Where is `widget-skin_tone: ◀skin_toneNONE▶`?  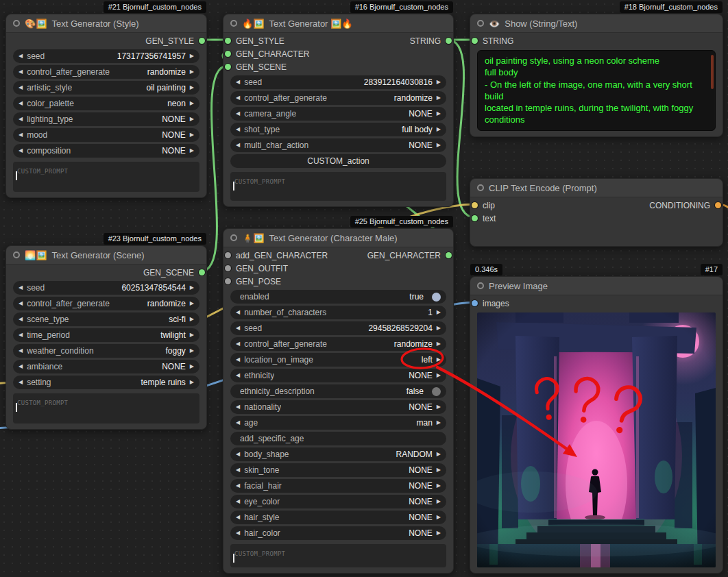 widget-skin_tone: ◀skin_toneNONE▶ is located at coordinates (339, 470).